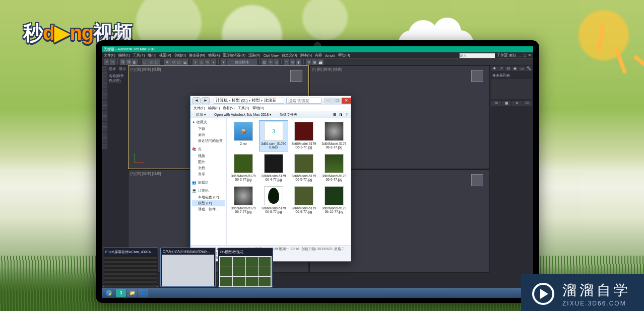 Image resolution: width=644 pixels, height=311 pixels. What do you see at coordinates (517, 104) in the screenshot?
I see `panel-icon: ≡` at bounding box center [517, 104].